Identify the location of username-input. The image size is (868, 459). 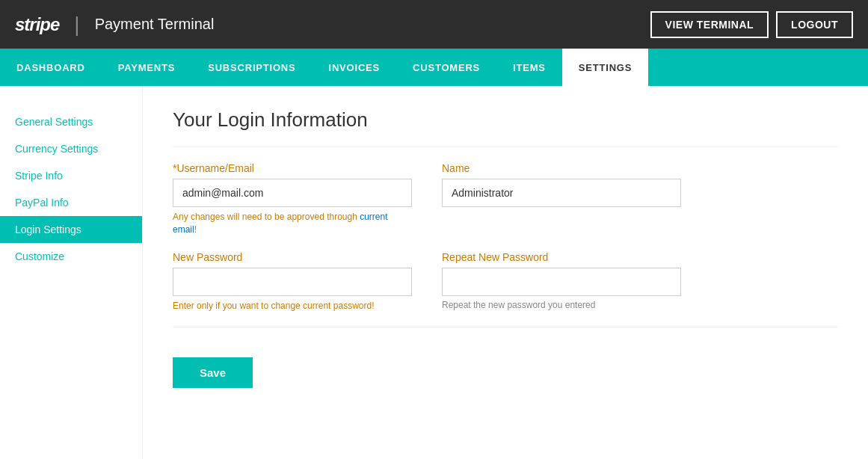
(292, 193).